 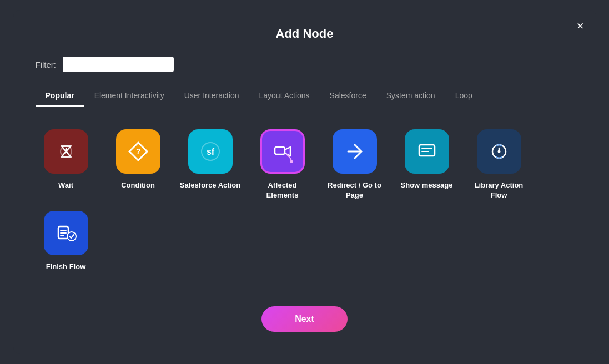 I want to click on node-icon-affected-elements, so click(x=283, y=151).